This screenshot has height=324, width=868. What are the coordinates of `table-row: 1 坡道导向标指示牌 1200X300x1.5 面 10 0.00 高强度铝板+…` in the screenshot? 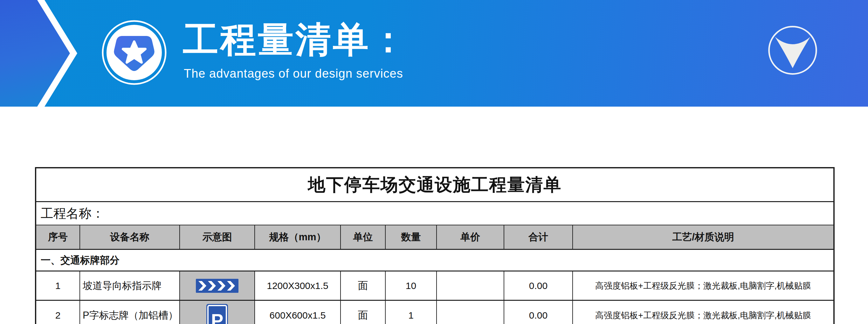 It's located at (435, 286).